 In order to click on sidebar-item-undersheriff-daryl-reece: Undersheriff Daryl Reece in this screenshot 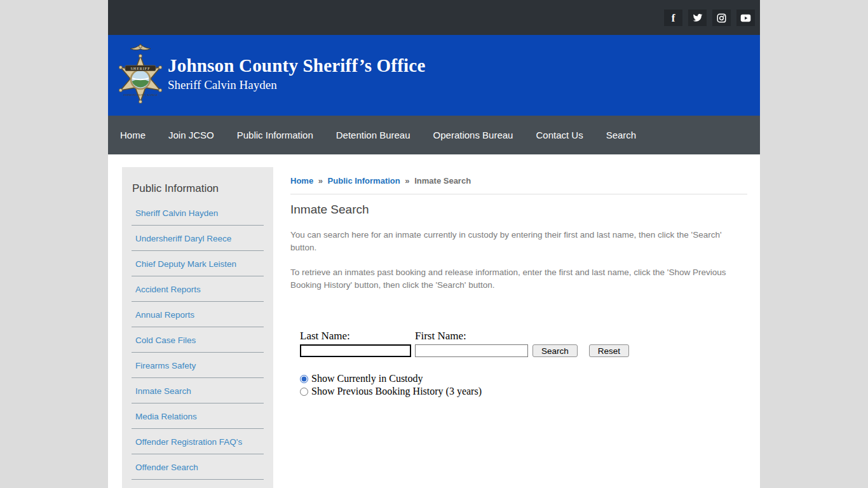, I will do `click(198, 238)`.